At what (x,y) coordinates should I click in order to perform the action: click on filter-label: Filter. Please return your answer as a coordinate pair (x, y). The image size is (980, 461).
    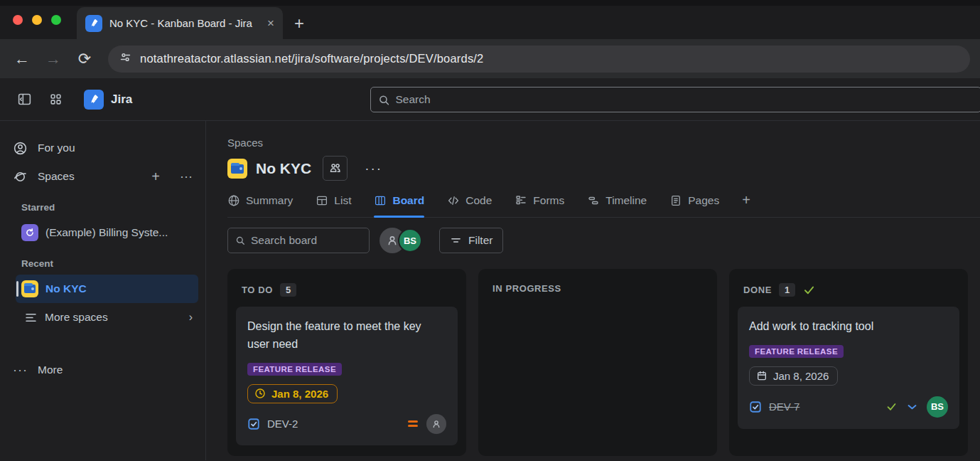
    Looking at the image, I should click on (480, 240).